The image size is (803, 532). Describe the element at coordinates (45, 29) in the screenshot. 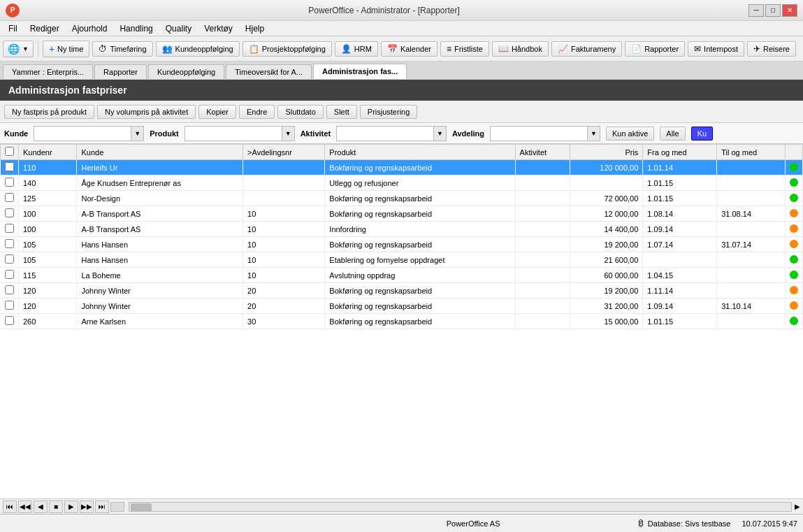

I see `menu-rediger: Rediger` at that location.